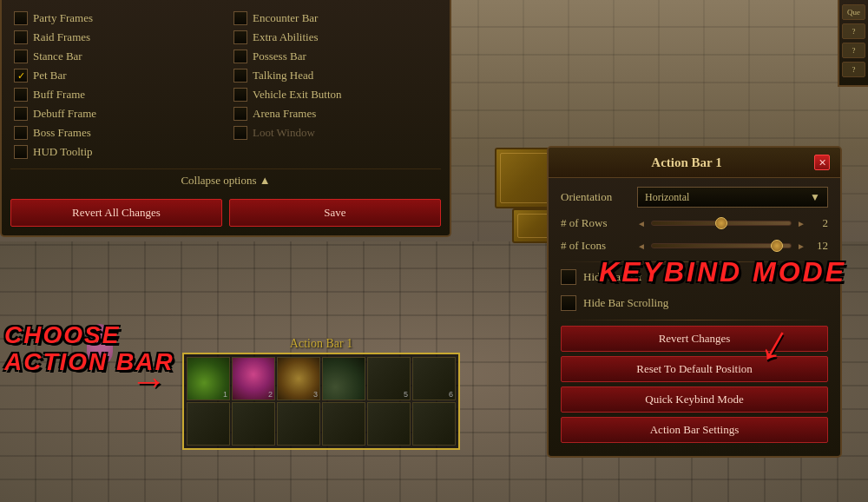 Image resolution: width=868 pixels, height=502 pixels. What do you see at coordinates (694, 400) in the screenshot?
I see `quick-keybind-btn: Quick Keybind Mode` at bounding box center [694, 400].